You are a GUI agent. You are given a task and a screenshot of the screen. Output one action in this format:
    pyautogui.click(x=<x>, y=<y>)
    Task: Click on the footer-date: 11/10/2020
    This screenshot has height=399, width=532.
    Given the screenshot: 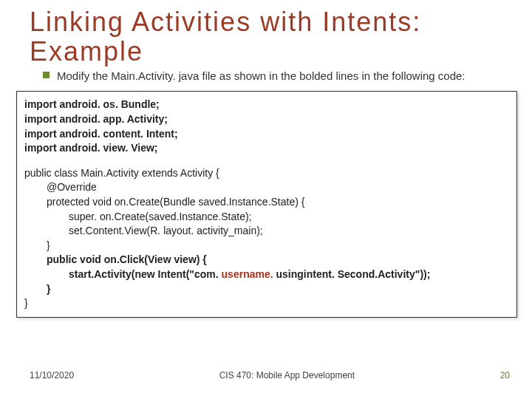 What is the action you would take?
    pyautogui.click(x=52, y=375)
    